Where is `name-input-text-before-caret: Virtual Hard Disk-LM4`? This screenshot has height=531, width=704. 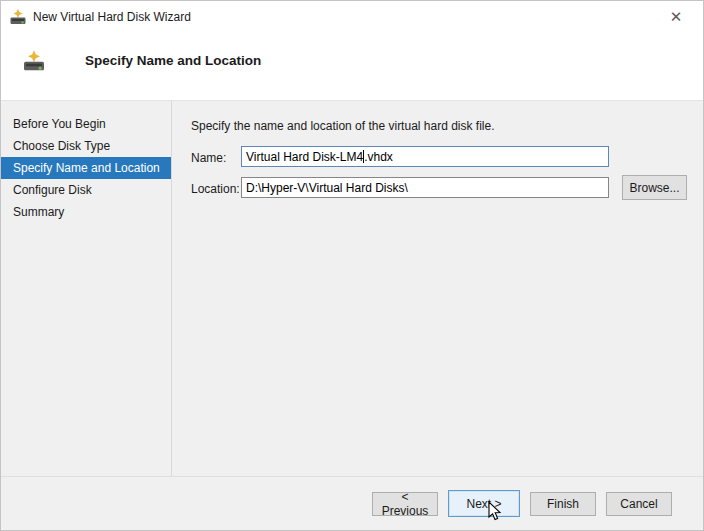
name-input-text-before-caret: Virtual Hard Disk-LM4 is located at coordinates (304, 157).